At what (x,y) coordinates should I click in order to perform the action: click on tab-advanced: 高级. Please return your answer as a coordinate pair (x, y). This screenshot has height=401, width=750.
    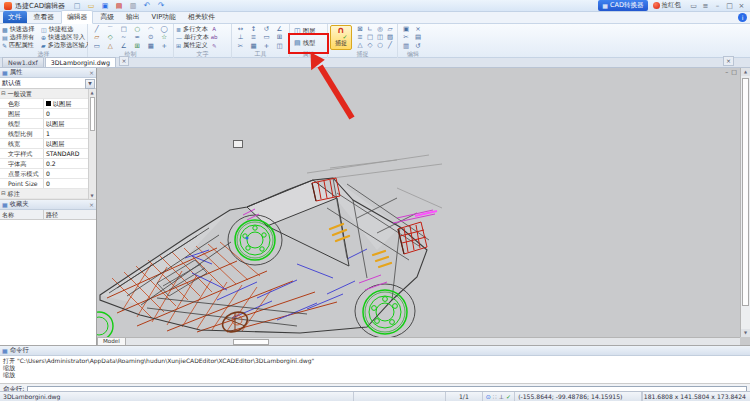
    Looking at the image, I should click on (107, 17).